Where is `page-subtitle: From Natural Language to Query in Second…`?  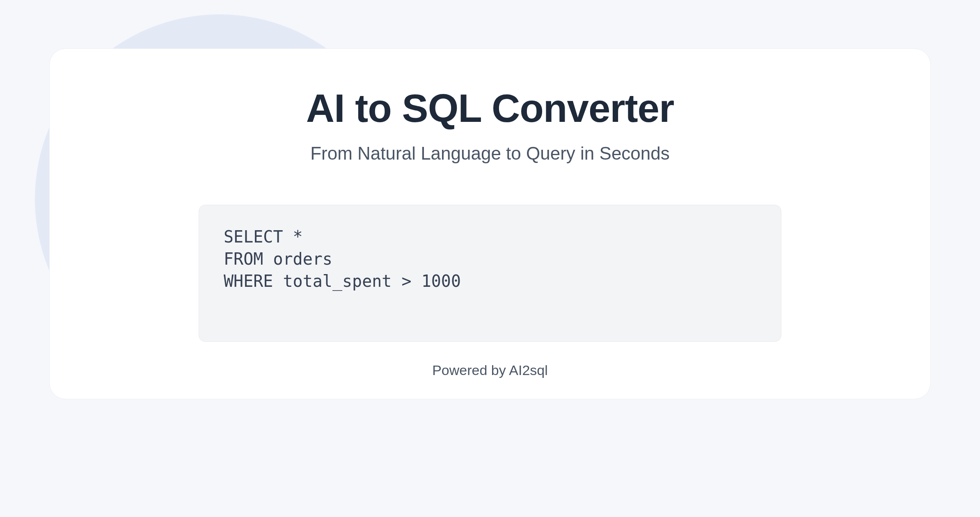
page-subtitle: From Natural Language to Query in Second… is located at coordinates (490, 153).